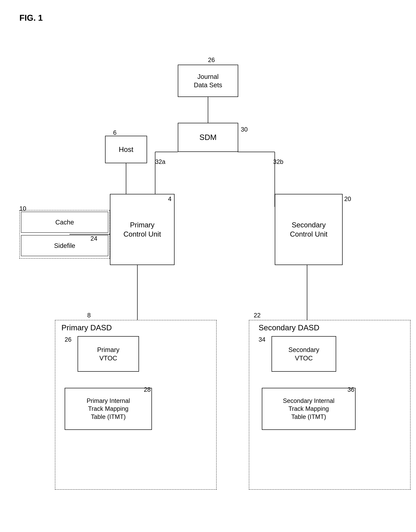  I want to click on secondary-cu-label: Secondary Control Unit, so click(309, 229).